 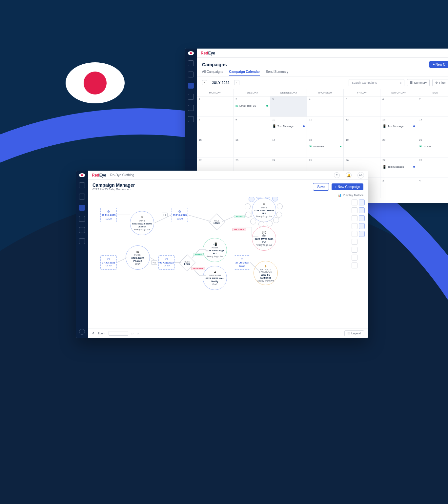 What do you see at coordinates (349, 175) in the screenshot?
I see `bell-icon: 🔔` at bounding box center [349, 175].